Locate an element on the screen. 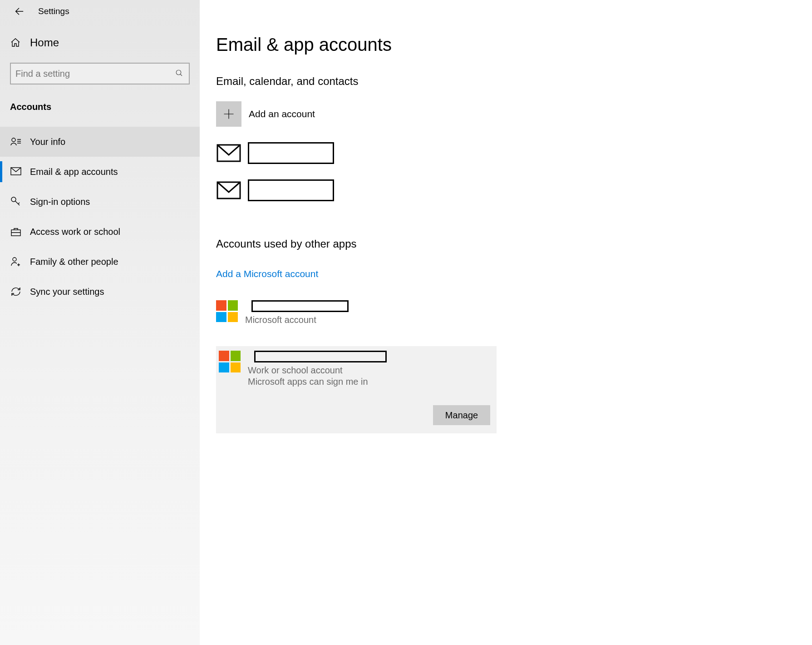  nav-label: Your info is located at coordinates (48, 142).